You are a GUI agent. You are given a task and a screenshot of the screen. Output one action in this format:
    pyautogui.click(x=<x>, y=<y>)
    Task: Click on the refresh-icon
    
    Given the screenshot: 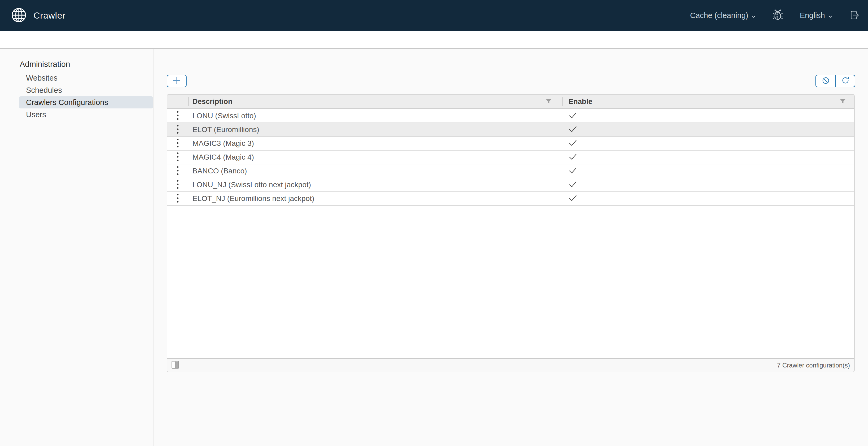 What is the action you would take?
    pyautogui.click(x=845, y=81)
    